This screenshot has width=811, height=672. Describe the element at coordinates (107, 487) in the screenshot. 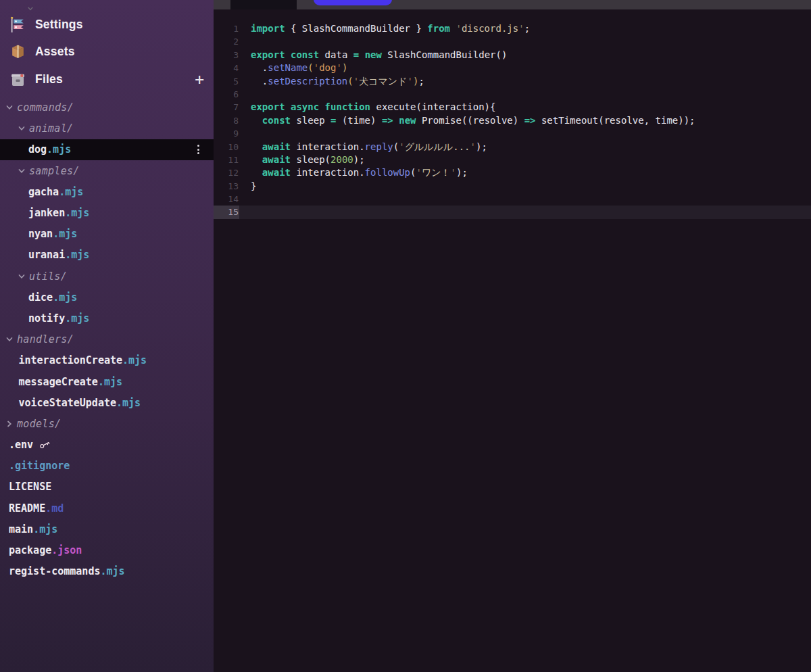

I see `tree-file-LICENSE: LICENSE` at that location.